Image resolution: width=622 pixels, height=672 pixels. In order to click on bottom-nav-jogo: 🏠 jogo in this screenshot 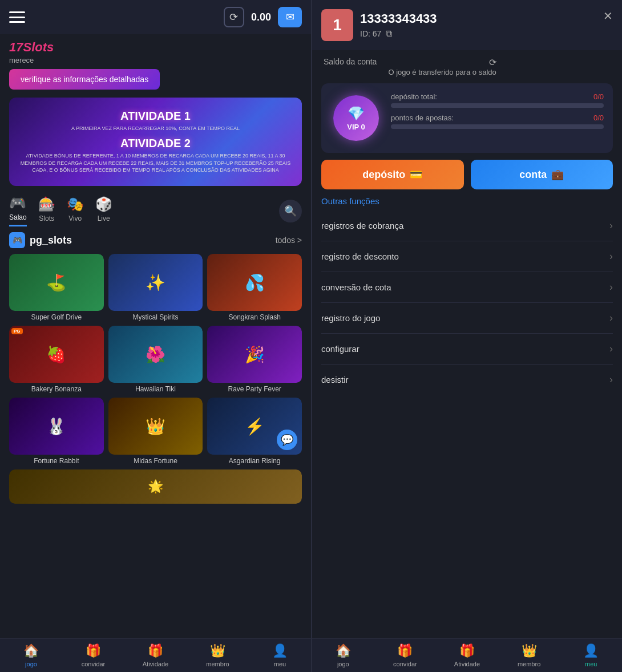, I will do `click(31, 655)`.